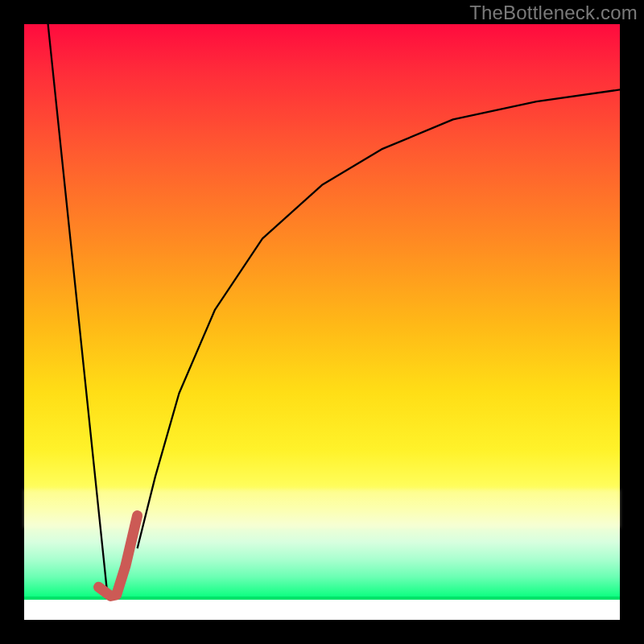 The height and width of the screenshot is (644, 644). I want to click on series-left-descent, so click(78, 310).